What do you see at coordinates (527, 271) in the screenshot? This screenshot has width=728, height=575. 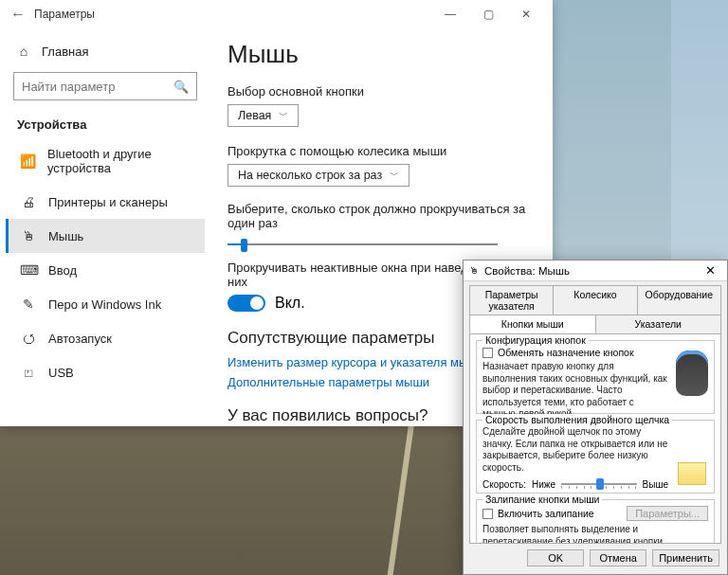 I see `dialog-title: Свойства: Мышь` at bounding box center [527, 271].